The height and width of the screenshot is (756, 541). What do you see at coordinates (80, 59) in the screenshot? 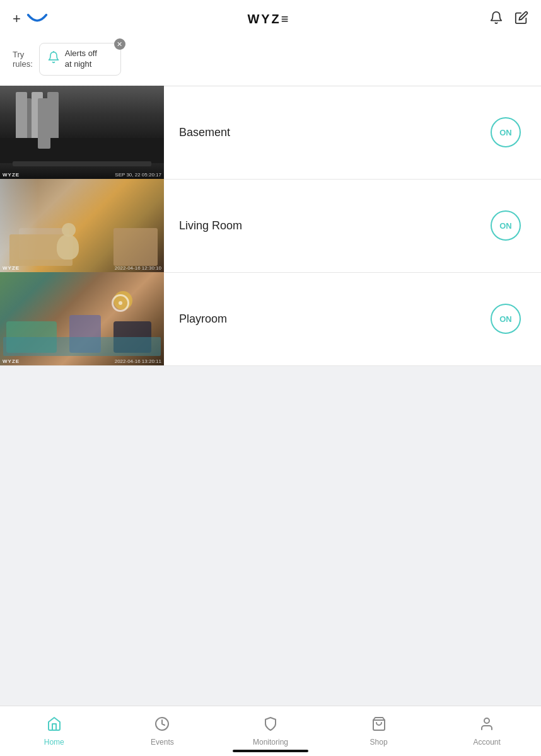
I see `rules-card: ✕ Alerts off at night` at bounding box center [80, 59].